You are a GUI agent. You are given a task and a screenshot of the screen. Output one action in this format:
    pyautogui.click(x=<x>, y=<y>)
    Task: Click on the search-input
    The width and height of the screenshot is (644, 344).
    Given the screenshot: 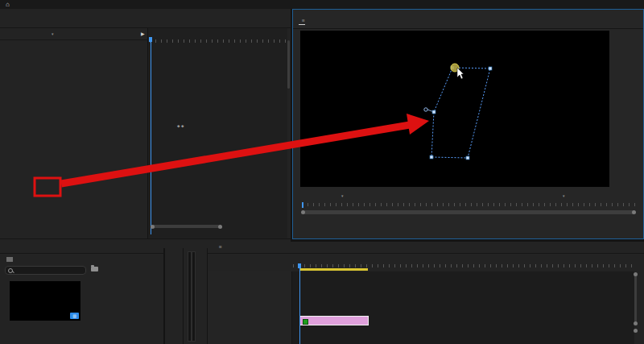 What is the action you would take?
    pyautogui.click(x=45, y=271)
    